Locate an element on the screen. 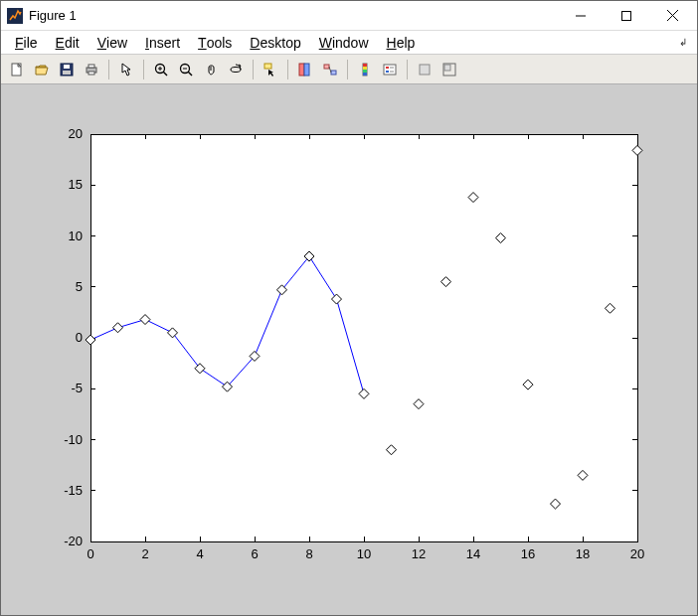 The height and width of the screenshot is (616, 698). x-tick-label: 8 is located at coordinates (308, 554).